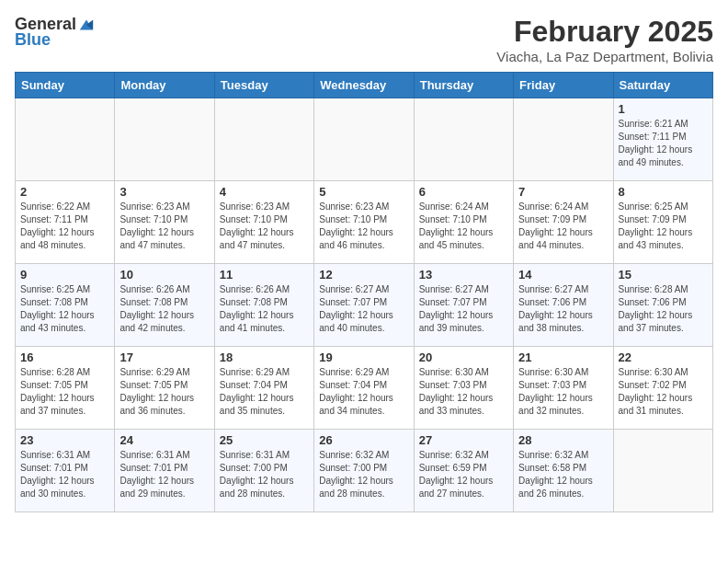 Image resolution: width=728 pixels, height=563 pixels. What do you see at coordinates (264, 388) in the screenshot?
I see `day-cell: 18Sunrise: 6:29 AM Sunset: 7:04 PM Dayli…` at bounding box center [264, 388].